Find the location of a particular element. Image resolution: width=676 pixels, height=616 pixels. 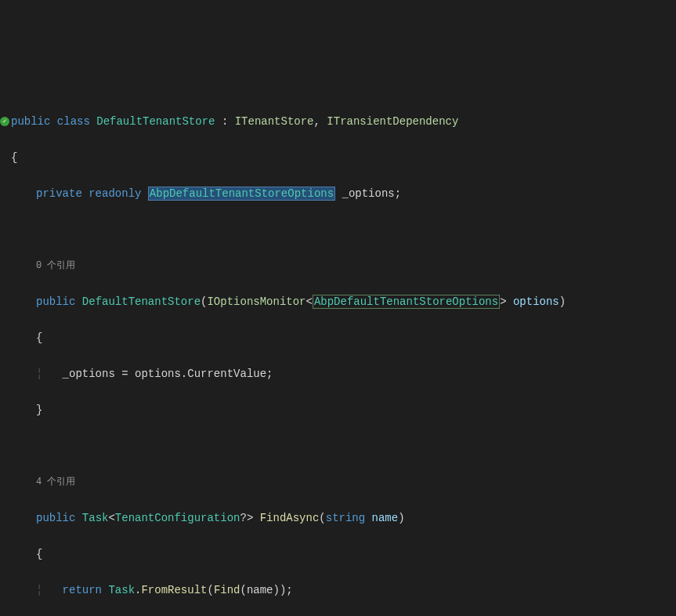

interface: ITenantStore is located at coordinates (274, 121).